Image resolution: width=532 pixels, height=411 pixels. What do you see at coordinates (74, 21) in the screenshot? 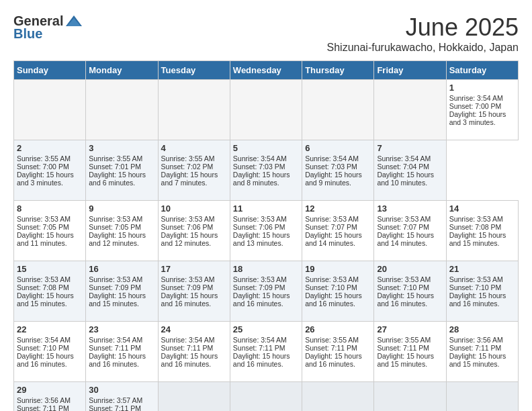
I see `logo-icon` at bounding box center [74, 21].